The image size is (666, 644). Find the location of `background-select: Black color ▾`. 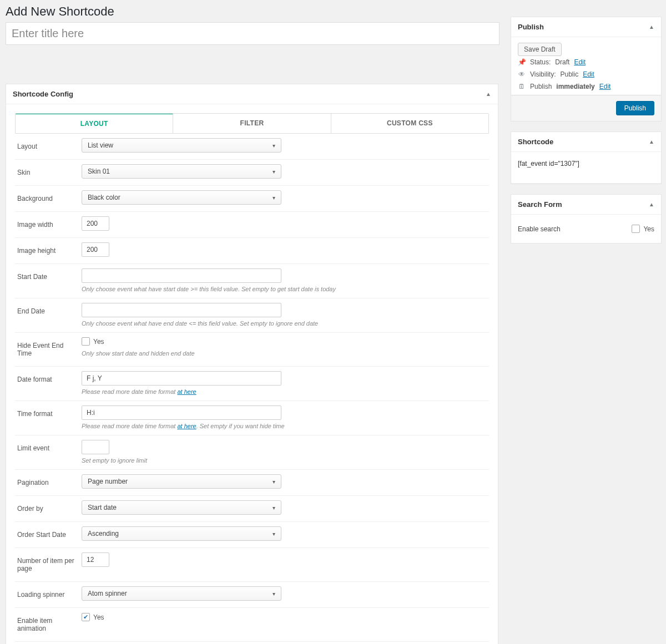

background-select: Black color ▾ is located at coordinates (181, 197).